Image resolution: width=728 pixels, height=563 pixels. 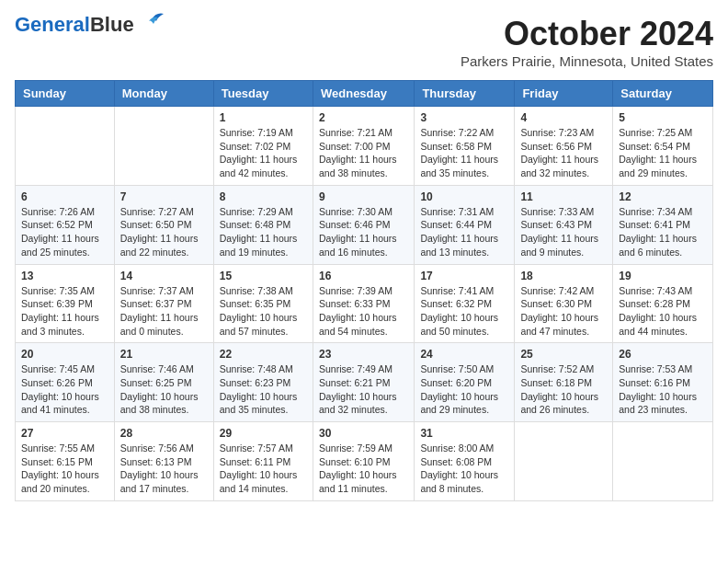 I want to click on day-number: 11, so click(x=563, y=197).